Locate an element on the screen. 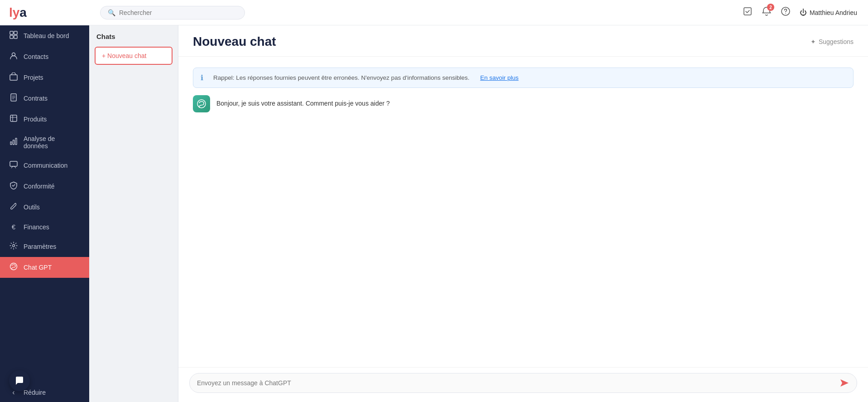 The width and height of the screenshot is (868, 402). outils-icon is located at coordinates (14, 207).